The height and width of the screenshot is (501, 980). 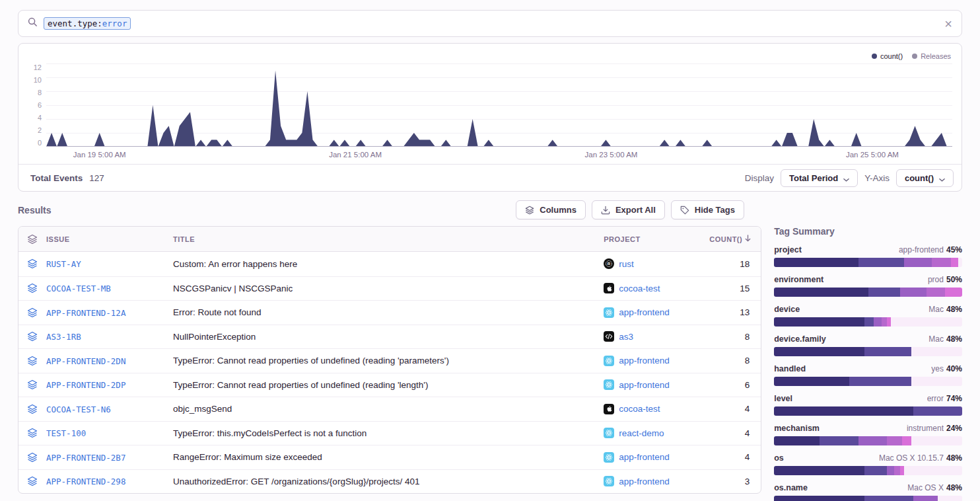 I want to click on project-link: Rrust, so click(x=656, y=264).